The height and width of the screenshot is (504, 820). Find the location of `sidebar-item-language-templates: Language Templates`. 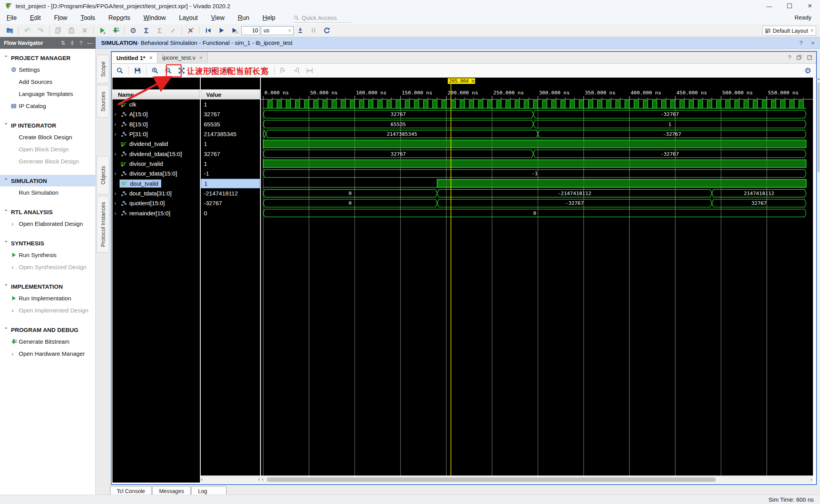

sidebar-item-language-templates: Language Templates is located at coordinates (48, 94).